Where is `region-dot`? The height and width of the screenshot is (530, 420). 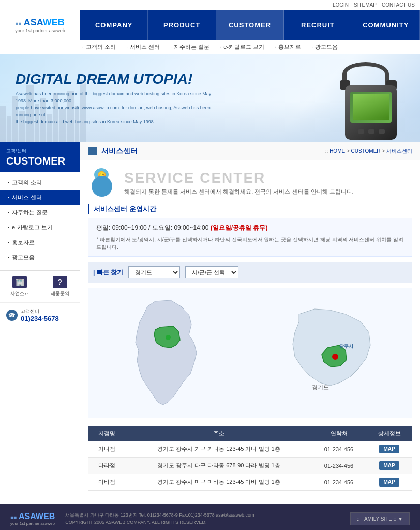
region-dot is located at coordinates (168, 337).